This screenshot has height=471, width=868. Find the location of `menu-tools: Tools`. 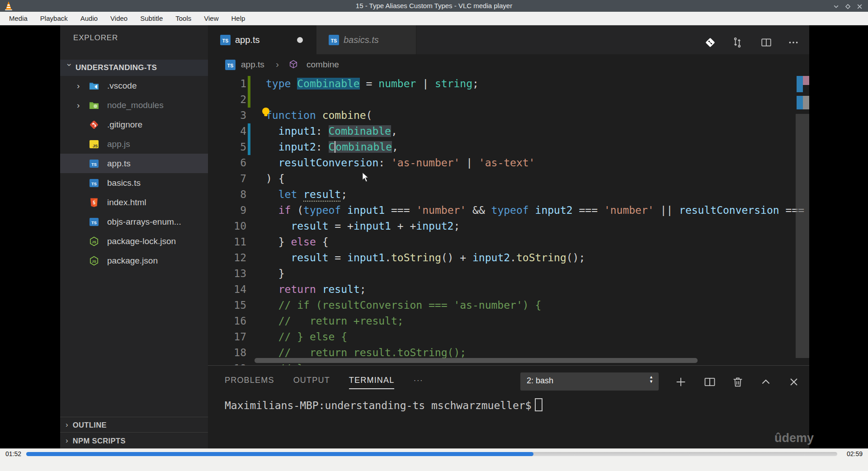

menu-tools: Tools is located at coordinates (184, 19).